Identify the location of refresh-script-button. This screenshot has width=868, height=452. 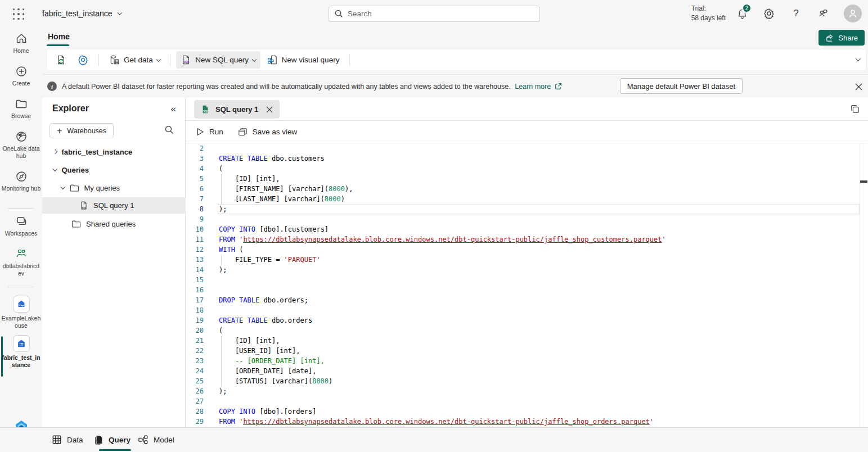
(61, 60).